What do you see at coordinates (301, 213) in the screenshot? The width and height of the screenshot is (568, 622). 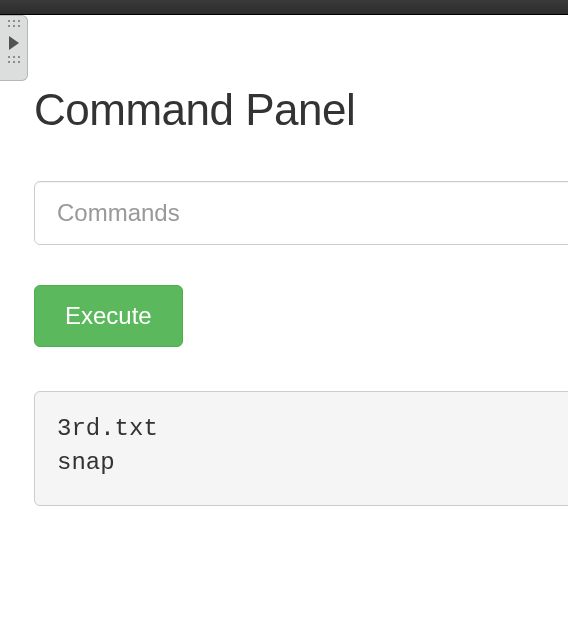 I see `commands-input` at bounding box center [301, 213].